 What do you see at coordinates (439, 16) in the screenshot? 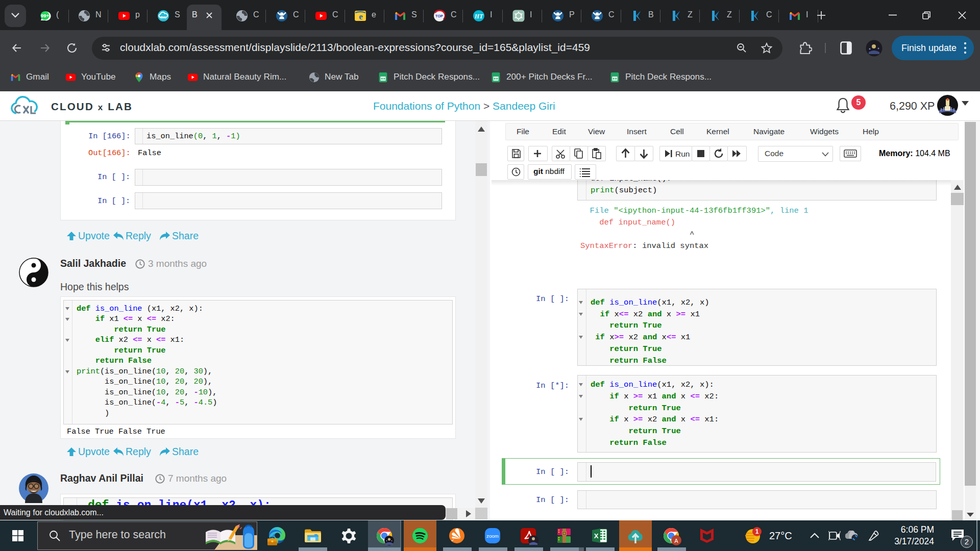
I see `svg-text: TOP` at bounding box center [439, 16].